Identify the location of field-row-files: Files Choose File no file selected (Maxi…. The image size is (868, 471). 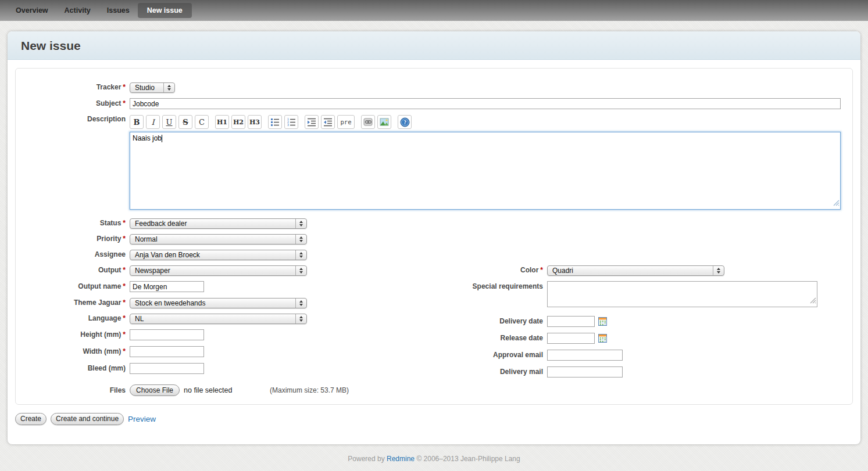
(181, 390).